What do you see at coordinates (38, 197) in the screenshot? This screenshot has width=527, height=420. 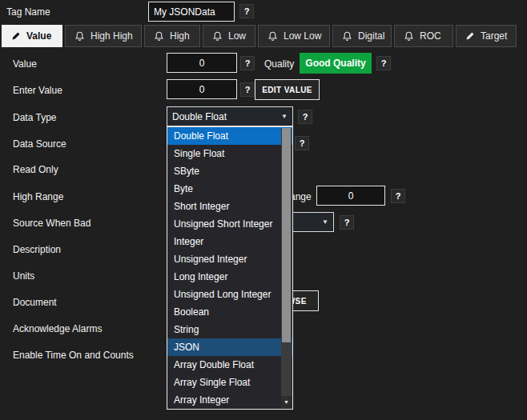 I see `high-range-label: High Range` at bounding box center [38, 197].